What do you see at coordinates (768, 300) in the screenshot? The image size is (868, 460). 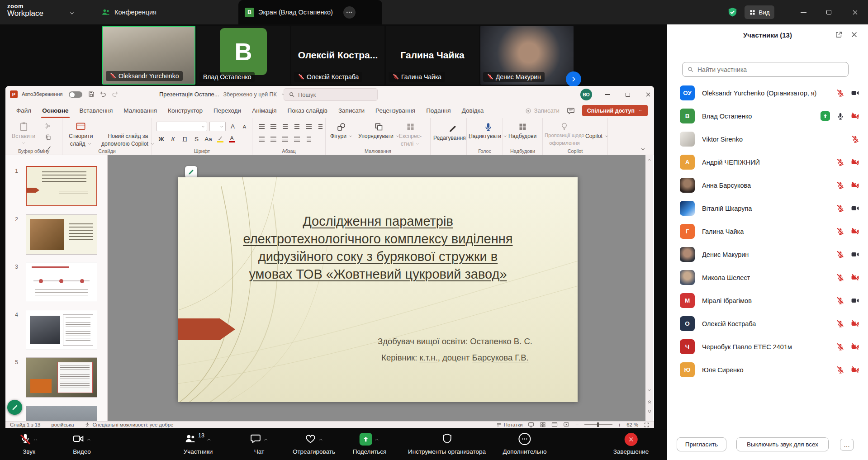 I see `participant-row: М Міралі Ібрагімов` at bounding box center [768, 300].